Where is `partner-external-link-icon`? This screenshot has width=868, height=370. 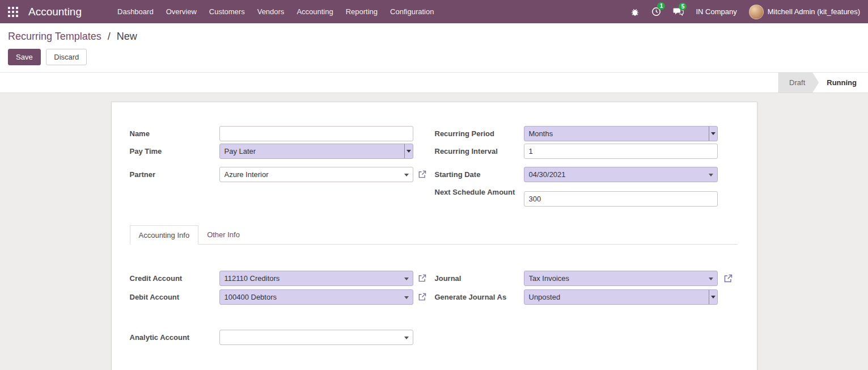
partner-external-link-icon is located at coordinates (422, 175).